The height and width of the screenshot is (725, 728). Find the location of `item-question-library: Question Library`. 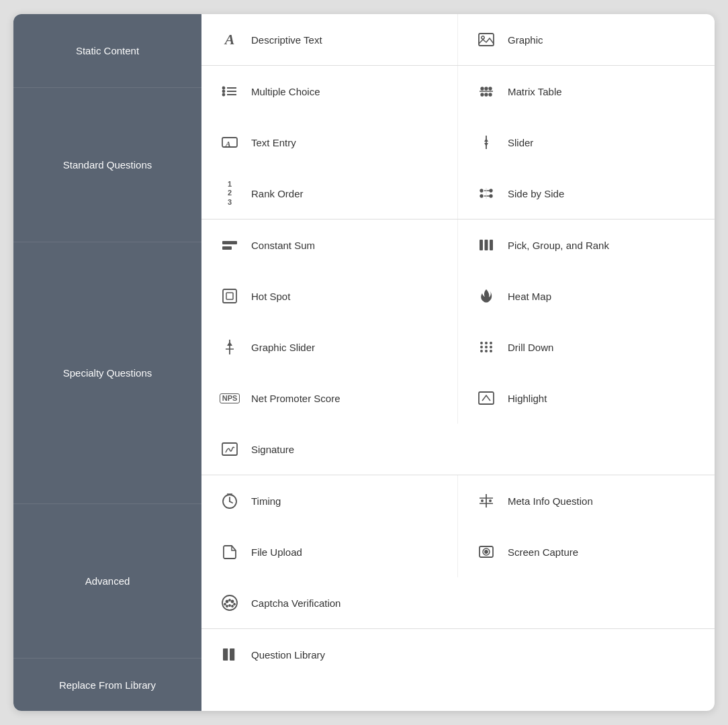

item-question-library: Question Library is located at coordinates (458, 655).